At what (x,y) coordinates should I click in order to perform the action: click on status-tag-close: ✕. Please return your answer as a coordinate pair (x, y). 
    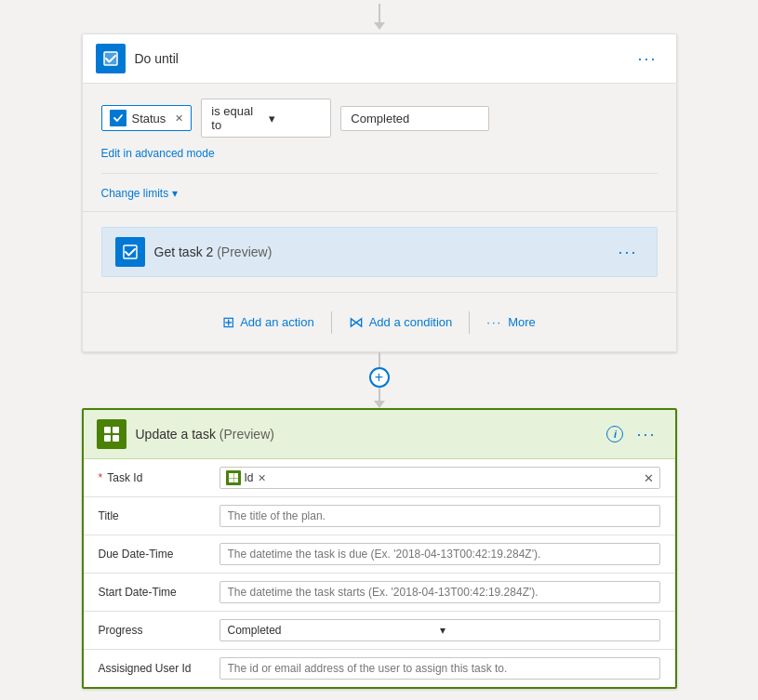
    Looking at the image, I should click on (179, 119).